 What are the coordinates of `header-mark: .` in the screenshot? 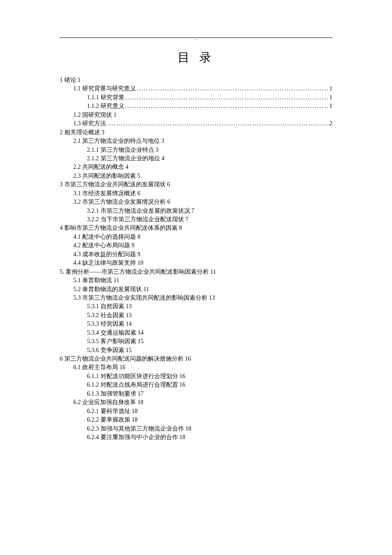 It's located at (196, 38).